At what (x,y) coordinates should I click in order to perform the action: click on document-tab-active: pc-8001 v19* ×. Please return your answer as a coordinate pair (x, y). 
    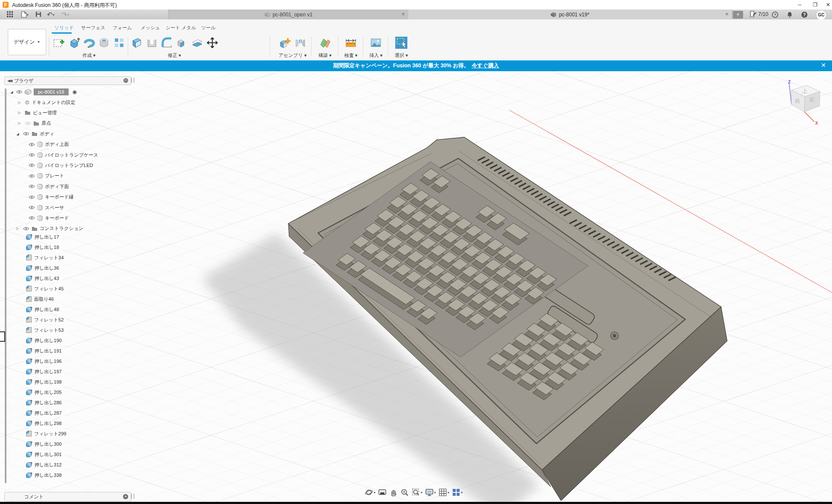
    Looking at the image, I should click on (570, 15).